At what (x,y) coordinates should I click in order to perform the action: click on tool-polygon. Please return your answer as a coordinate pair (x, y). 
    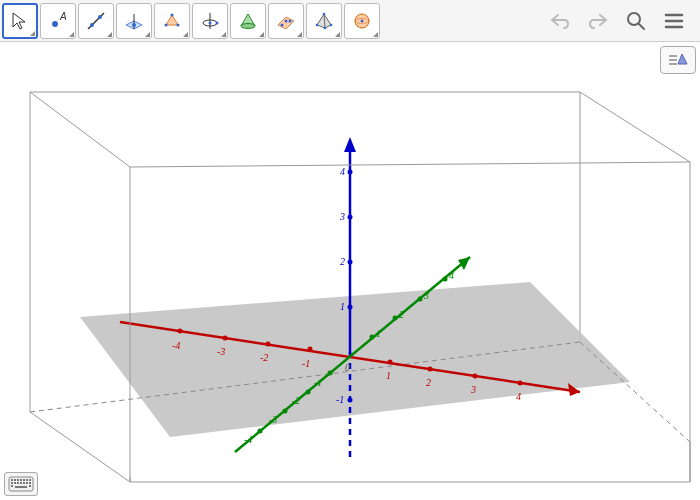
    Looking at the image, I should click on (172, 21).